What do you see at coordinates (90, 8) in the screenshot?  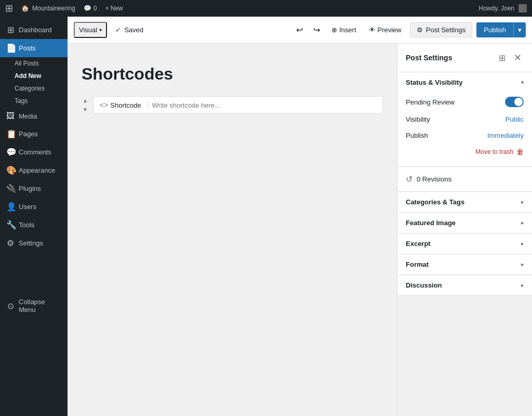 I see `comments-count: 💬 0` at bounding box center [90, 8].